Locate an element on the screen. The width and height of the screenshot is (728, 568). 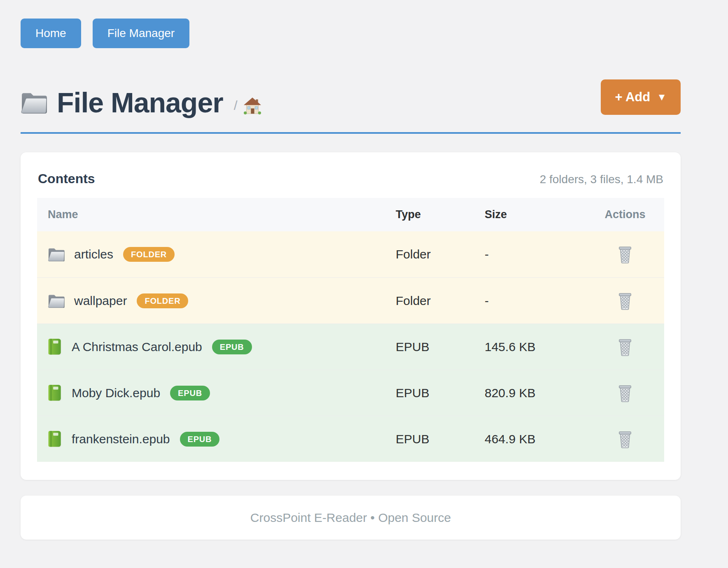
size-cell: 464.9 KB is located at coordinates (535, 439).